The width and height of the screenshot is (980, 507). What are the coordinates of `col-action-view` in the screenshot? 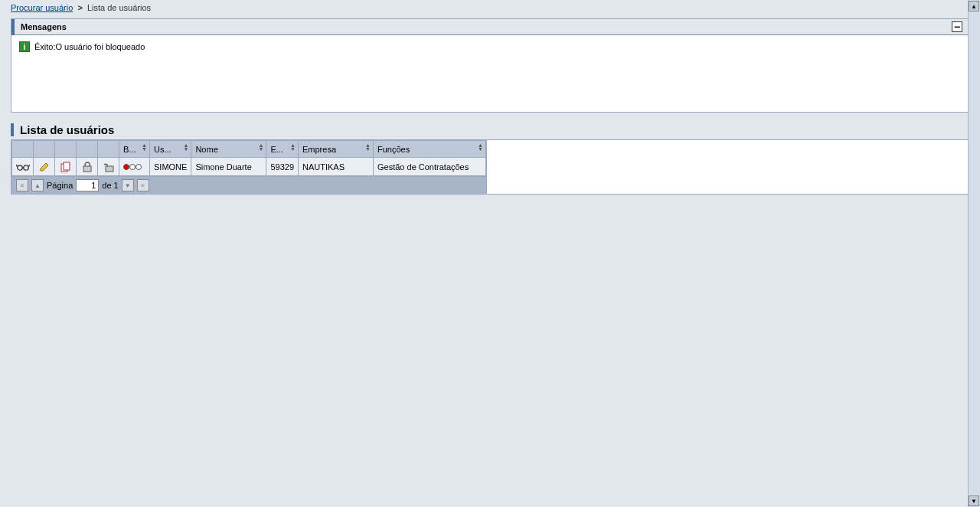 It's located at (23, 149).